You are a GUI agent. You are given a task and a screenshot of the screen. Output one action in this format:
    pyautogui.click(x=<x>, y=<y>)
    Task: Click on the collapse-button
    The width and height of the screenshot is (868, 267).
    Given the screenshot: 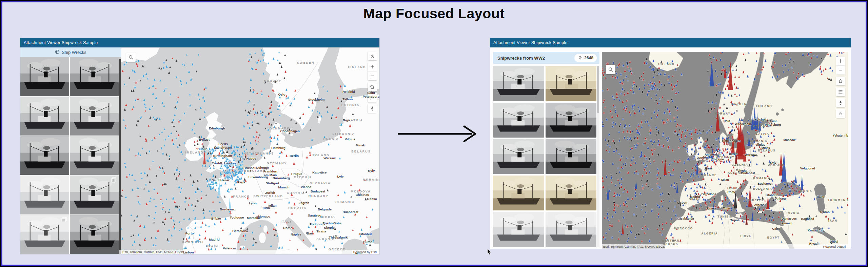 What is the action you would take?
    pyautogui.click(x=372, y=56)
    